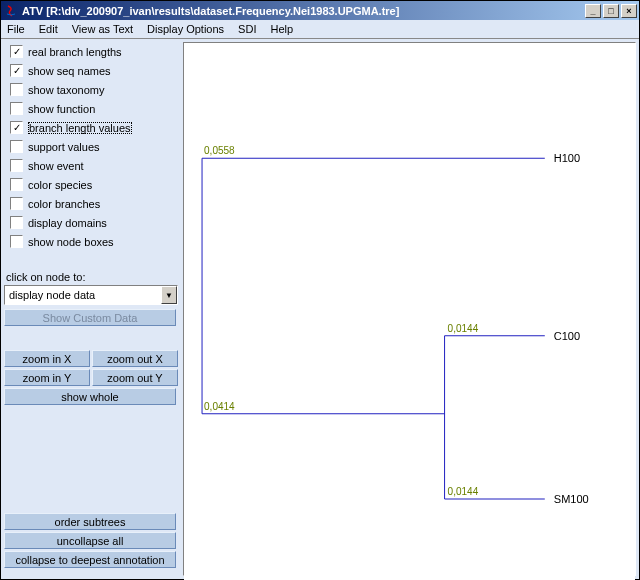  Describe the element at coordinates (70, 71) in the screenshot. I see `checkbox-label: show seq names` at that location.